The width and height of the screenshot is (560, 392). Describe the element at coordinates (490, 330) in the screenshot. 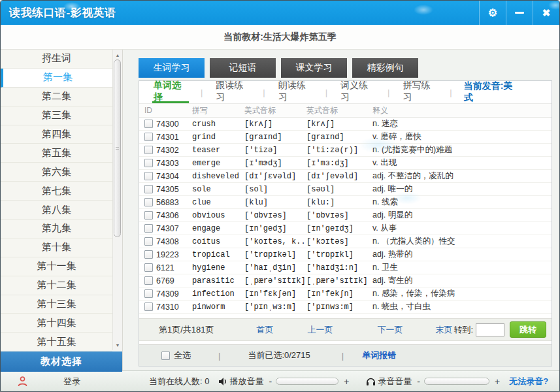

I see `goto-page-input` at that location.